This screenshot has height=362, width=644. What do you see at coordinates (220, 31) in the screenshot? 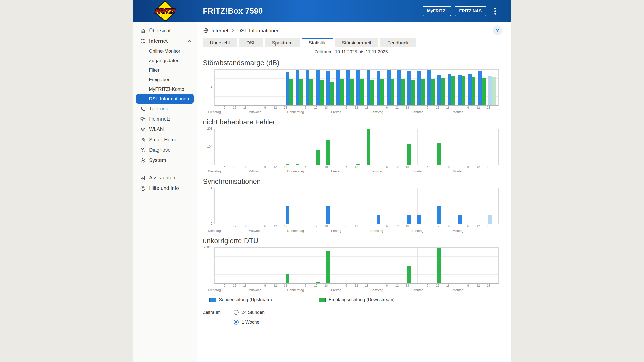
I see `breadcrumb-section: Internet` at bounding box center [220, 31].